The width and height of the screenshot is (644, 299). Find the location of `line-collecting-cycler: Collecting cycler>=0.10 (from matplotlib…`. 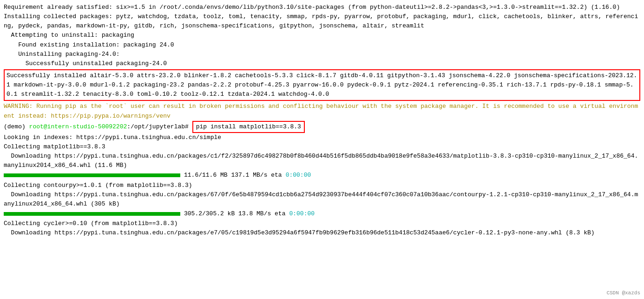

line-collecting-cycler: Collecting cycler>=0.10 (from matplotlib… is located at coordinates (322, 224).